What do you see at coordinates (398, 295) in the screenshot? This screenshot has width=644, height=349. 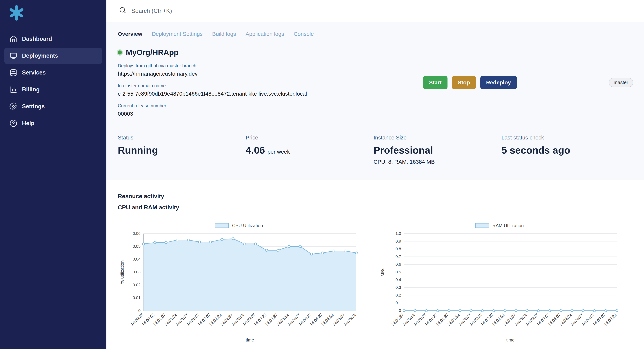 I see `svg-text: 0.2` at bounding box center [398, 295].